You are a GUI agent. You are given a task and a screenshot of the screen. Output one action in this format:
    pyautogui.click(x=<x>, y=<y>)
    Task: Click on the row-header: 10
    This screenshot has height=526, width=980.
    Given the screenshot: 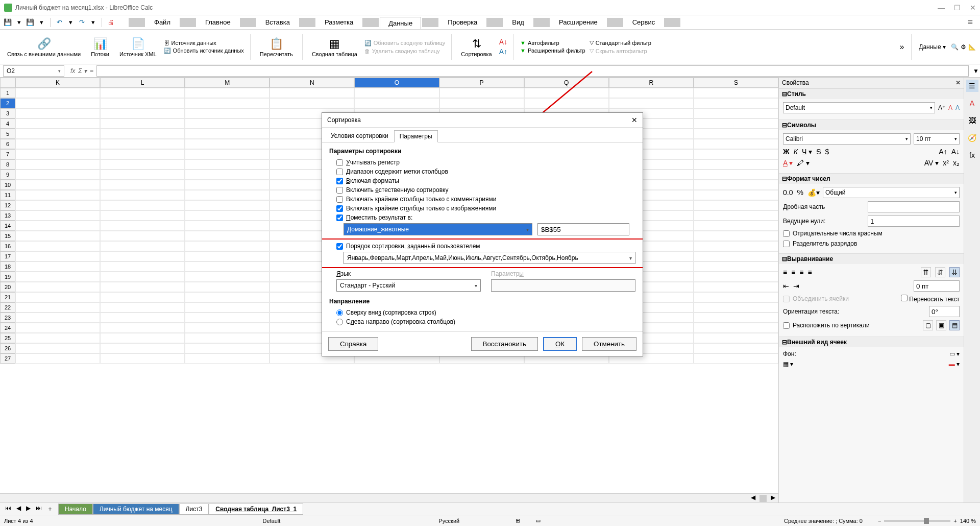 What is the action you would take?
    pyautogui.click(x=8, y=185)
    